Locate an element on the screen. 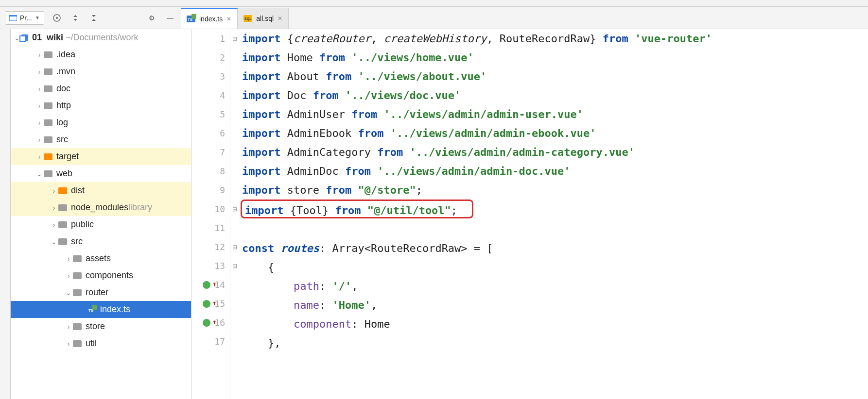 The height and width of the screenshot is (399, 868). tree-folder: router is located at coordinates (101, 292).